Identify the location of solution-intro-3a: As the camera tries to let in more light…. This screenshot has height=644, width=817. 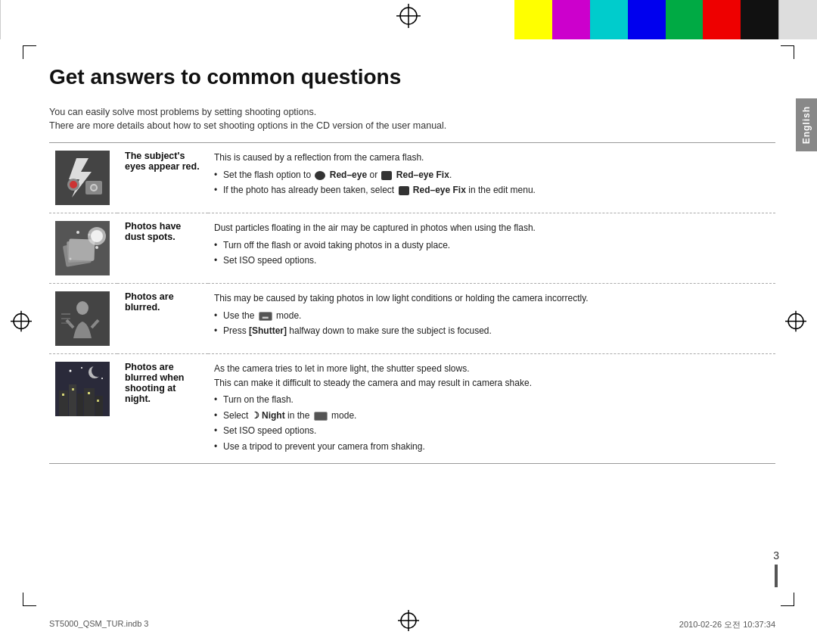
(492, 369).